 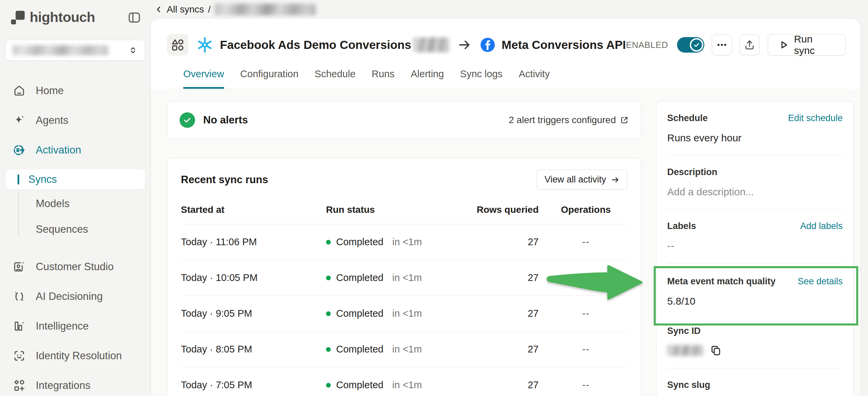 I want to click on labels-value: --, so click(x=755, y=246).